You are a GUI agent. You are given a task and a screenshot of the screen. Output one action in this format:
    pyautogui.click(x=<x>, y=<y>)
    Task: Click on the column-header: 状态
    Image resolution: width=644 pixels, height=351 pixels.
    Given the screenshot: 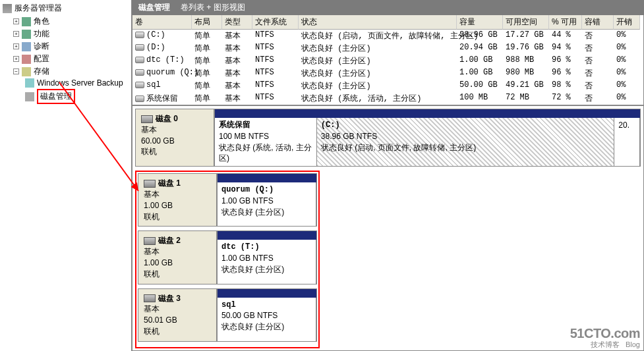 What is the action you would take?
    pyautogui.click(x=378, y=22)
    